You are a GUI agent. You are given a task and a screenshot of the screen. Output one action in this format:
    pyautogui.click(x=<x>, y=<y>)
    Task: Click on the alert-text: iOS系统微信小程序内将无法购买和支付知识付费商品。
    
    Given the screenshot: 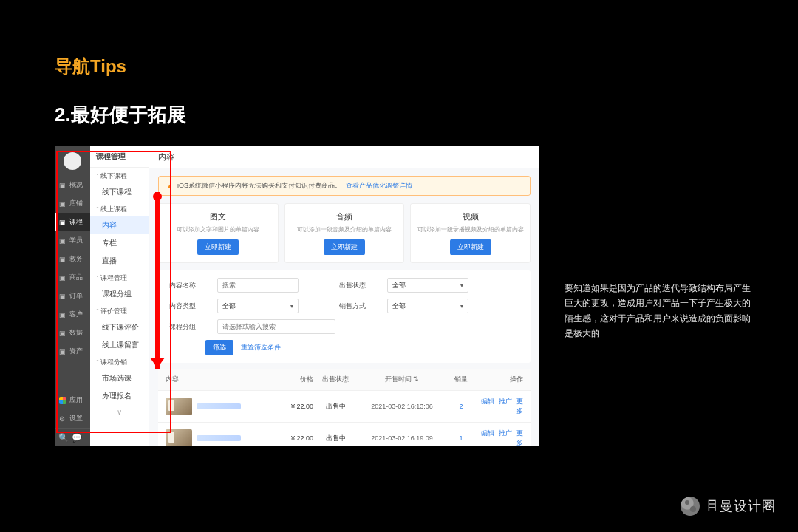 What is the action you would take?
    pyautogui.click(x=259, y=186)
    